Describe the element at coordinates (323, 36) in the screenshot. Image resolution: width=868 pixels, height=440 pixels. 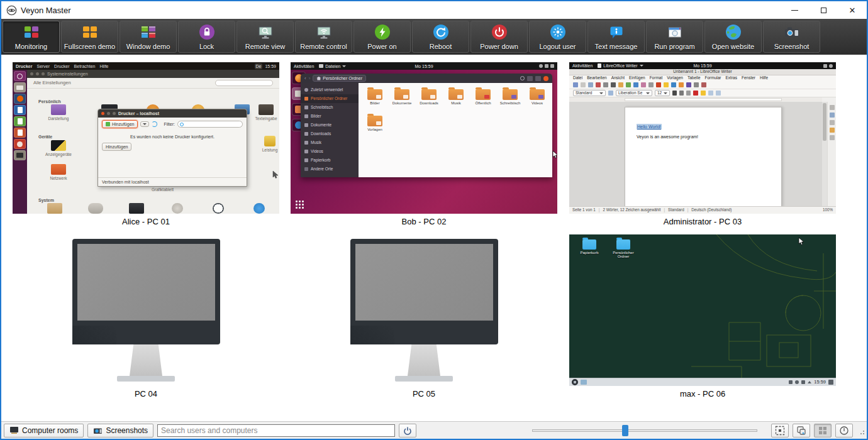
I see `toolbar-button-remote-control: Remote control` at that location.